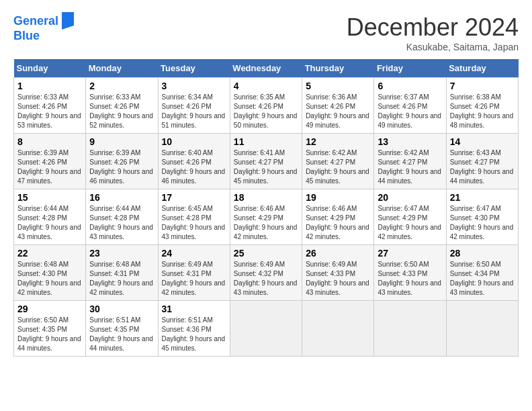  What do you see at coordinates (266, 106) in the screenshot?
I see `calendar-week-row: 1 Sunrise: 6:33 AM Sunset: 4:26 PM Dayli…` at bounding box center [266, 106].